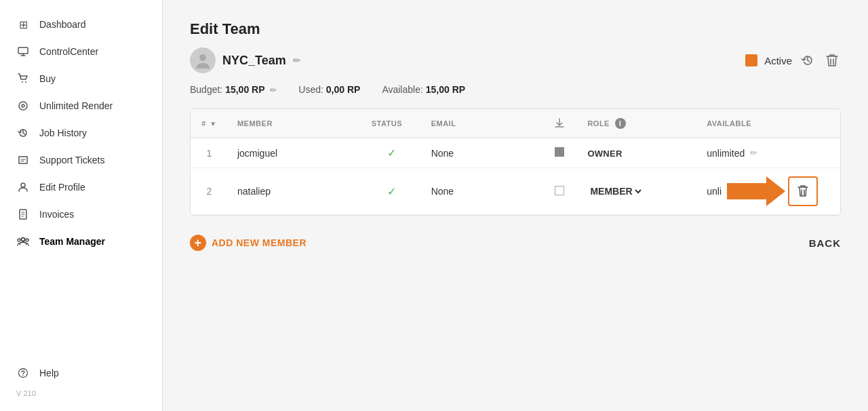 Image resolution: width=868 pixels, height=411 pixels. Describe the element at coordinates (81, 52) in the screenshot. I see `sidebar-item-control-center: ControlCenter` at that location.